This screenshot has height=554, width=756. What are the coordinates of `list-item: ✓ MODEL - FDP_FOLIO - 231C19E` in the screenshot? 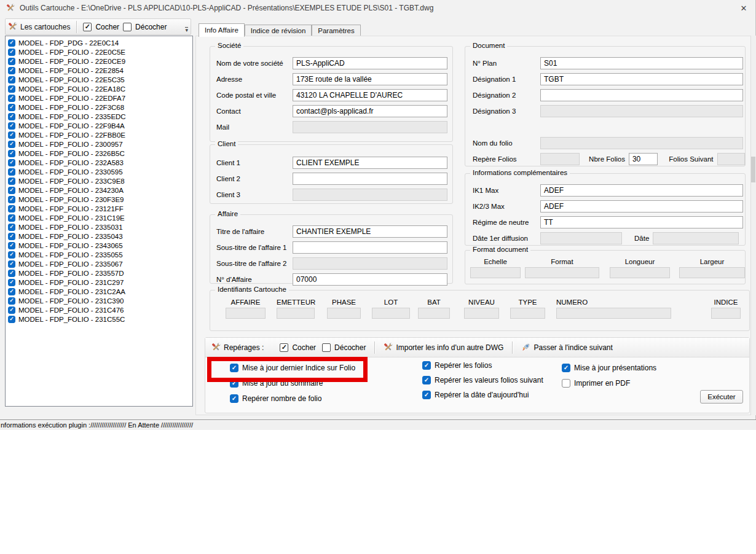 It's located at (99, 217).